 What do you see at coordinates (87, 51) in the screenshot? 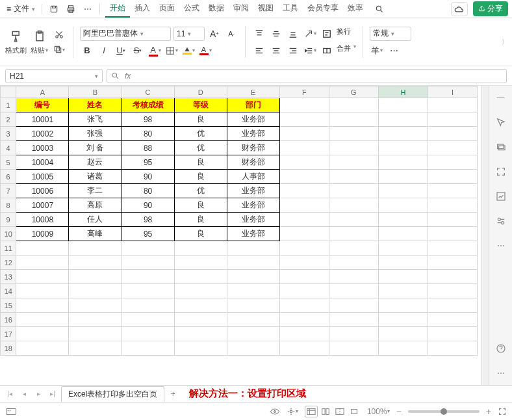
I see `bold-button: B` at bounding box center [87, 51].